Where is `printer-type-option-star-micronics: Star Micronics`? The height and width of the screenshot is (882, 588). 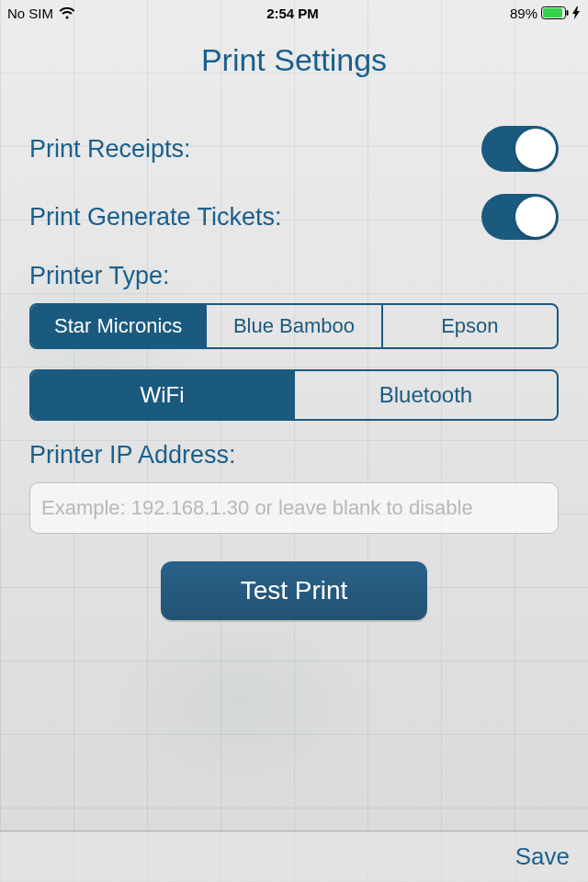
printer-type-option-star-micronics: Star Micronics is located at coordinates (119, 326).